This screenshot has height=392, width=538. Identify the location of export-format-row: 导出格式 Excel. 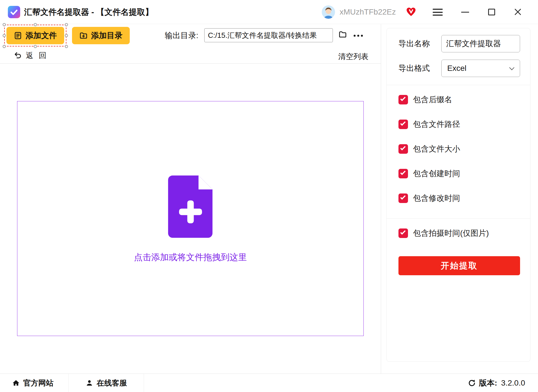
(459, 68).